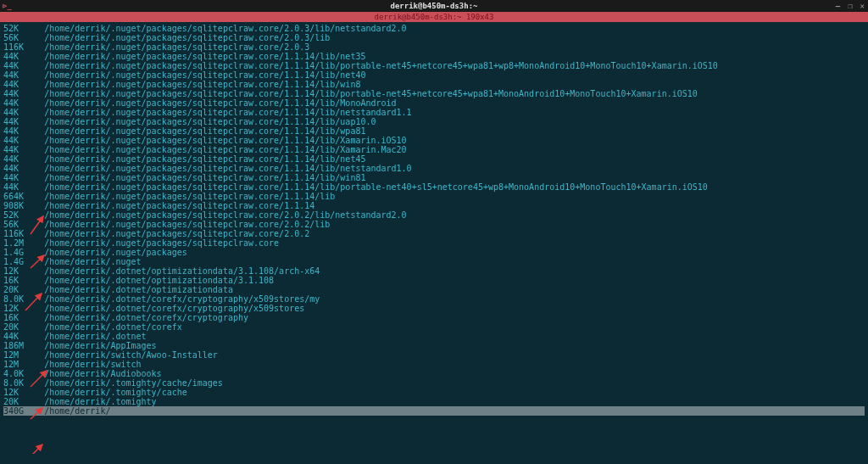 The width and height of the screenshot is (868, 464). I want to click on app-icon: ⊳_, so click(7, 7).